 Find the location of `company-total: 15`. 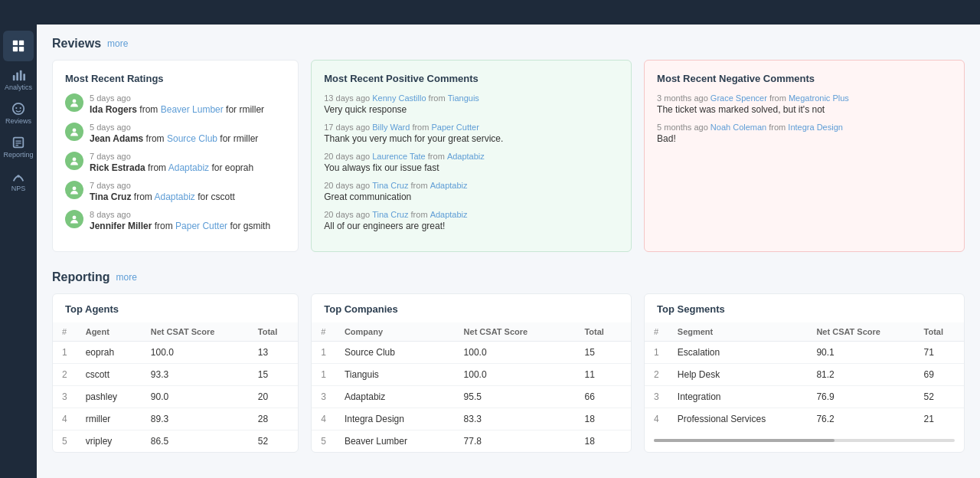

company-total: 15 is located at coordinates (603, 352).